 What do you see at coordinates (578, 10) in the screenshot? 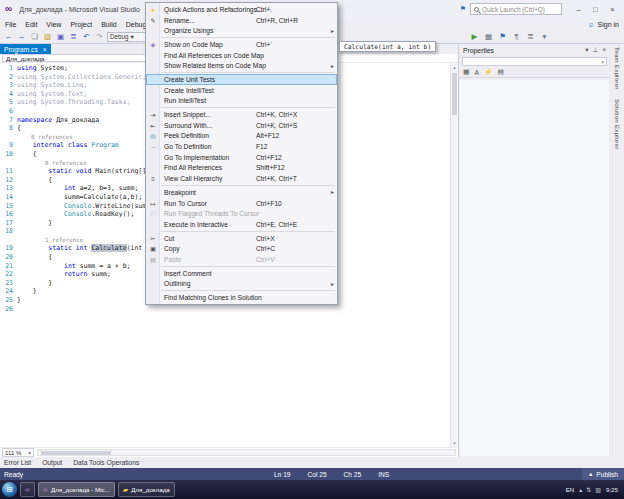
I see `minimize-button: –` at bounding box center [578, 10].